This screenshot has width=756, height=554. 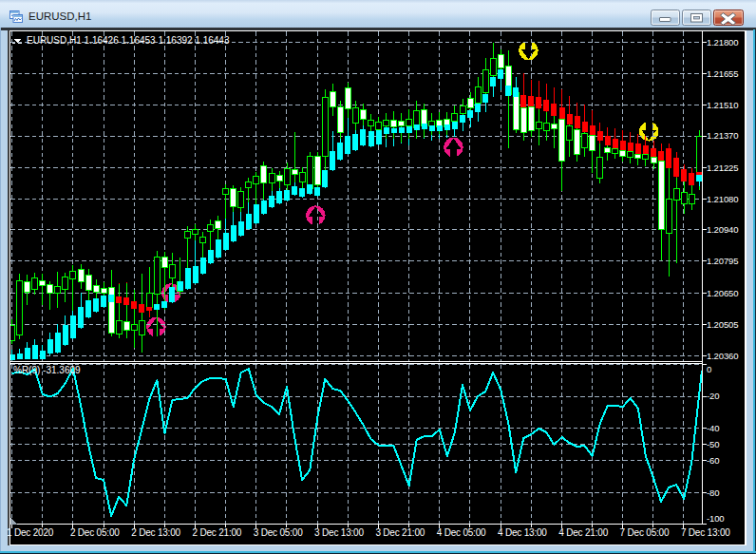 What do you see at coordinates (722, 42) in the screenshot?
I see `svg-text: 1.21800` at bounding box center [722, 42].